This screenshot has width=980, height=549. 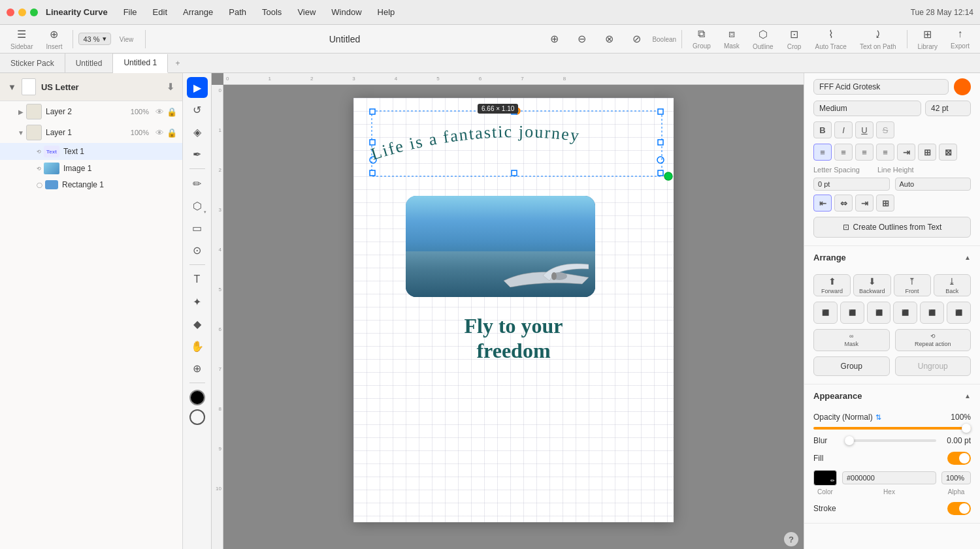 What do you see at coordinates (197, 324) in the screenshot?
I see `eraser-tool: ◆` at bounding box center [197, 324].